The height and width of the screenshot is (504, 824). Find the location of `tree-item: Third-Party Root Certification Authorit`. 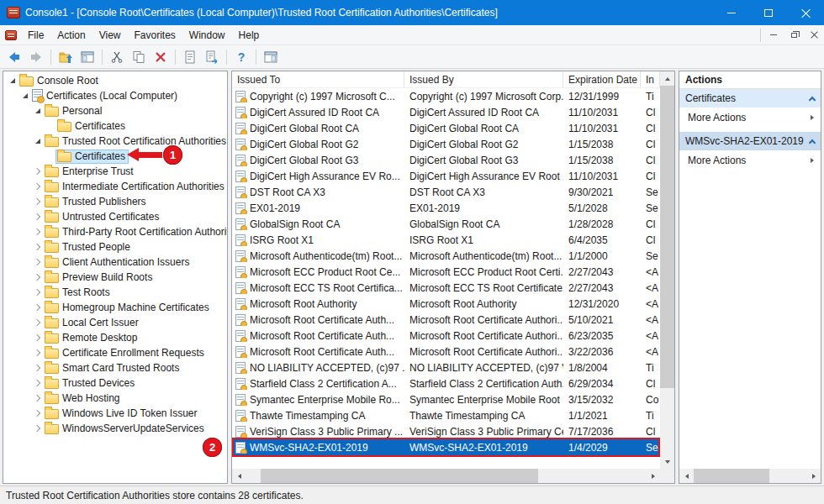

tree-item: Third-Party Root Certification Authorit is located at coordinates (115, 232).